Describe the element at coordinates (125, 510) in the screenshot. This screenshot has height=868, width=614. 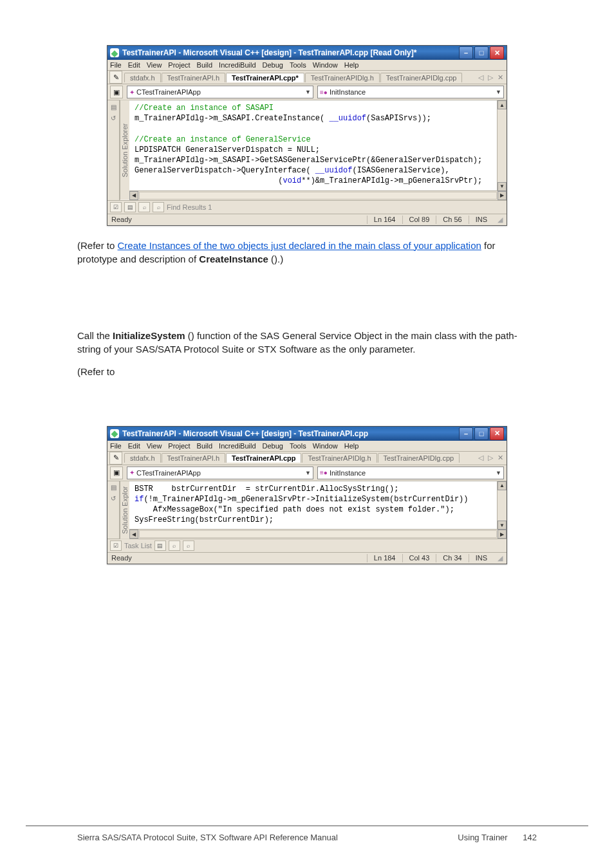
I see `solution-explorer-tab: Solution Explor` at that location.